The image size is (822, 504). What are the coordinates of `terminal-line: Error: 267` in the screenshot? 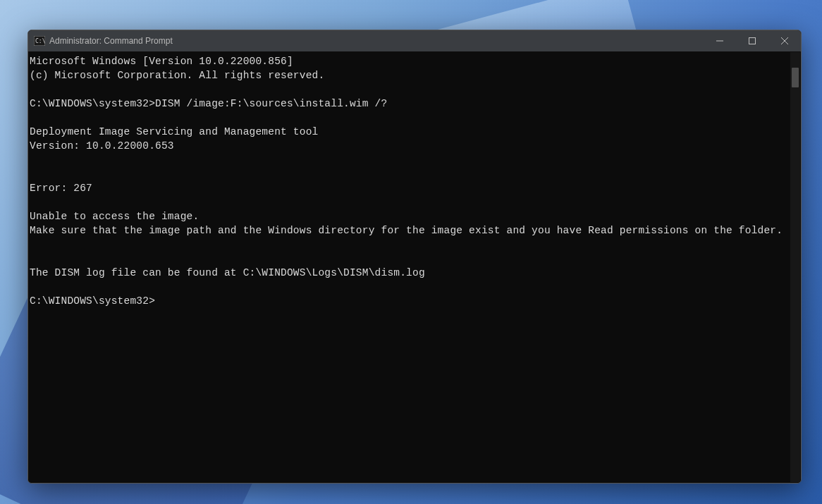 It's located at (415, 188).